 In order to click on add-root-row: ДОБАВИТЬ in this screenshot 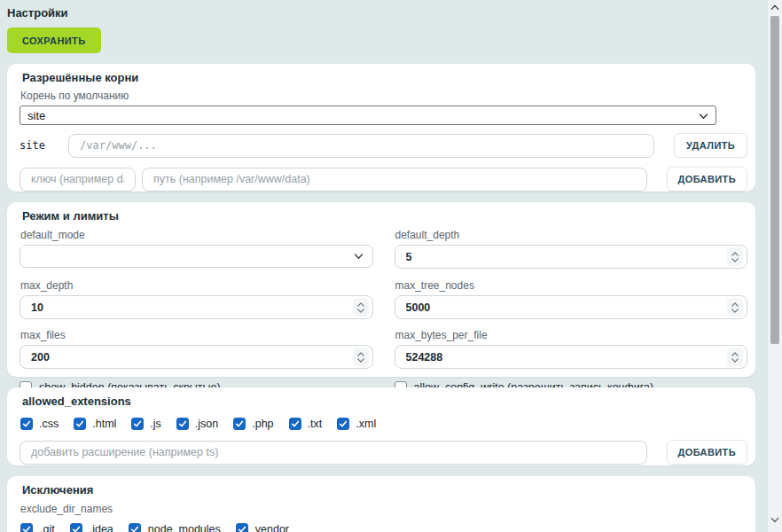, I will do `click(383, 179)`.